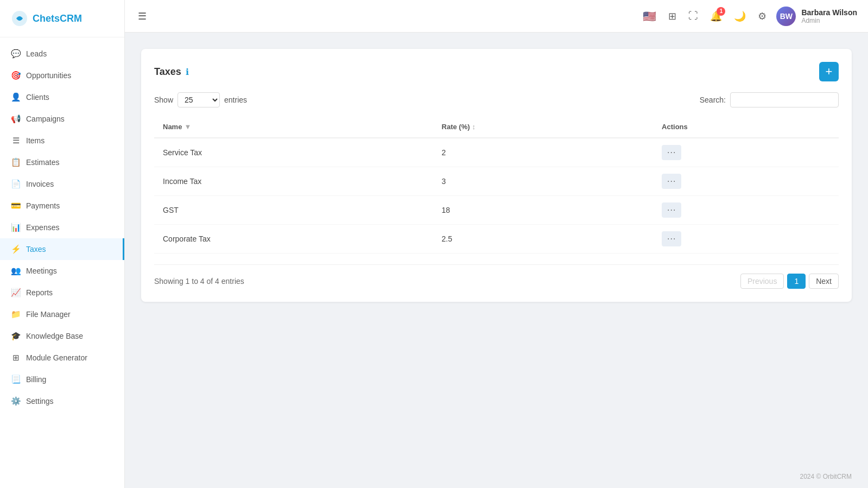 Image resolution: width=868 pixels, height=488 pixels. I want to click on sidebar-item-items: ☰ Items, so click(62, 141).